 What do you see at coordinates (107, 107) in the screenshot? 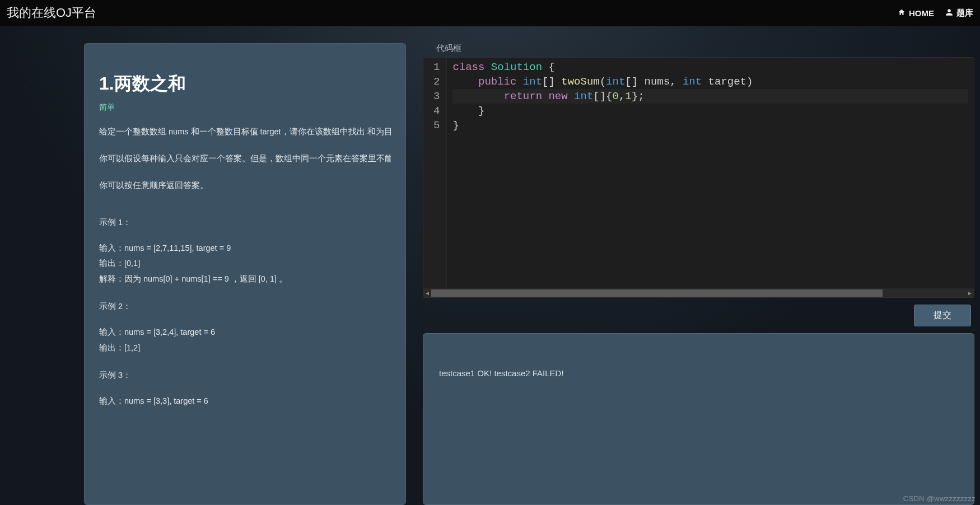
I see `difficulty-badge: 简单` at bounding box center [107, 107].